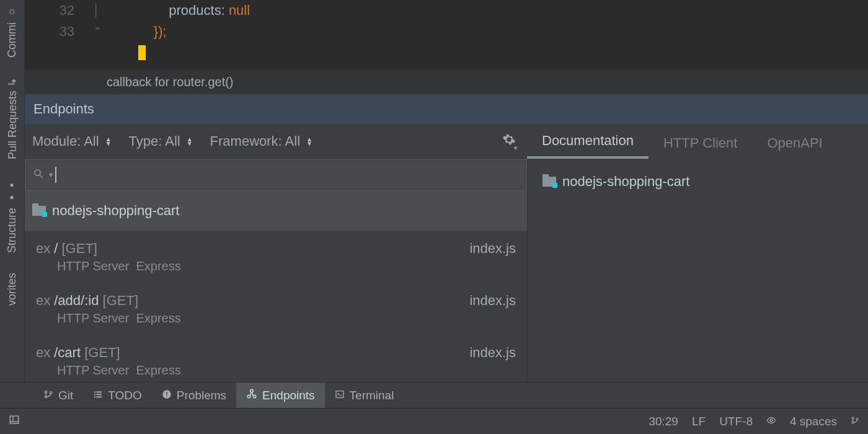  I want to click on tab-documentation: Documentation, so click(588, 142).